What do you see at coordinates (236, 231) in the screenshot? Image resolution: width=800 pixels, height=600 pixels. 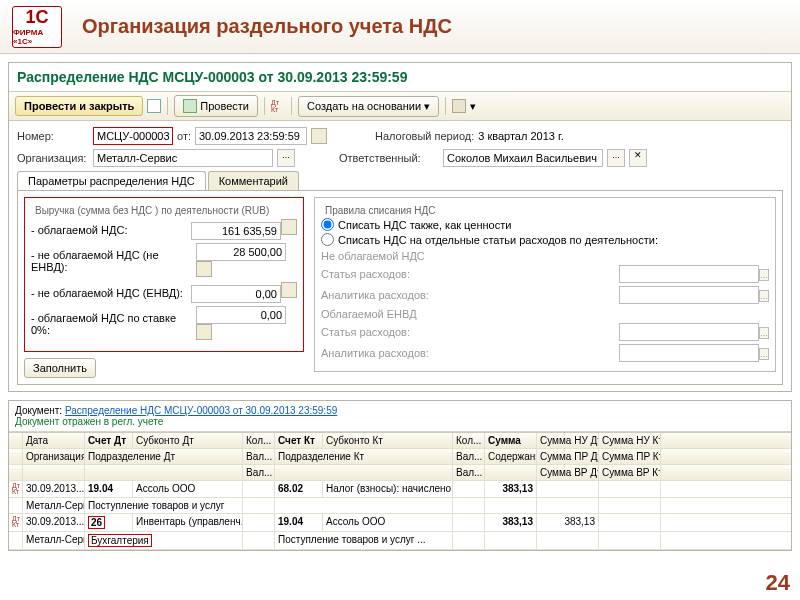 I see `rev1-input` at bounding box center [236, 231].